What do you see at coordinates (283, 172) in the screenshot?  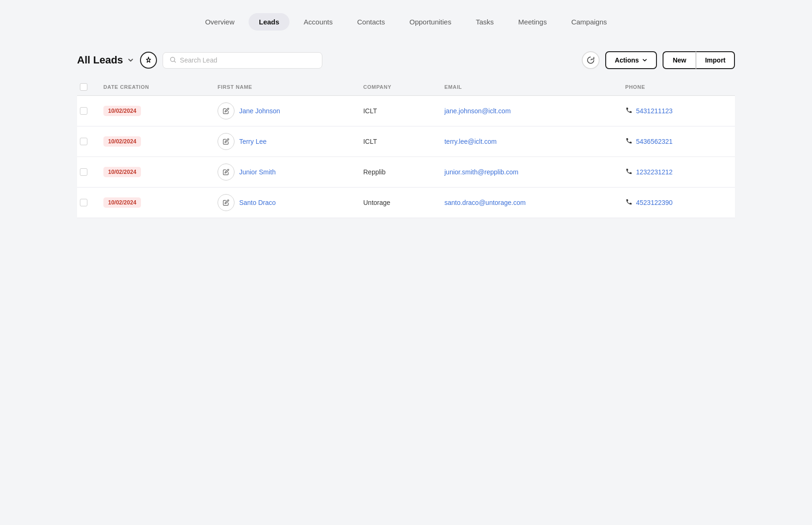 I see `row-name-cell: Junior Smith` at bounding box center [283, 172].